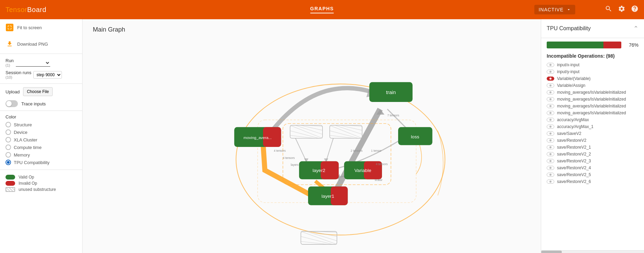 The image size is (644, 253). What do you see at coordinates (574, 161) in the screenshot?
I see `op-name-label: save/RestoreV2_3` at bounding box center [574, 161].